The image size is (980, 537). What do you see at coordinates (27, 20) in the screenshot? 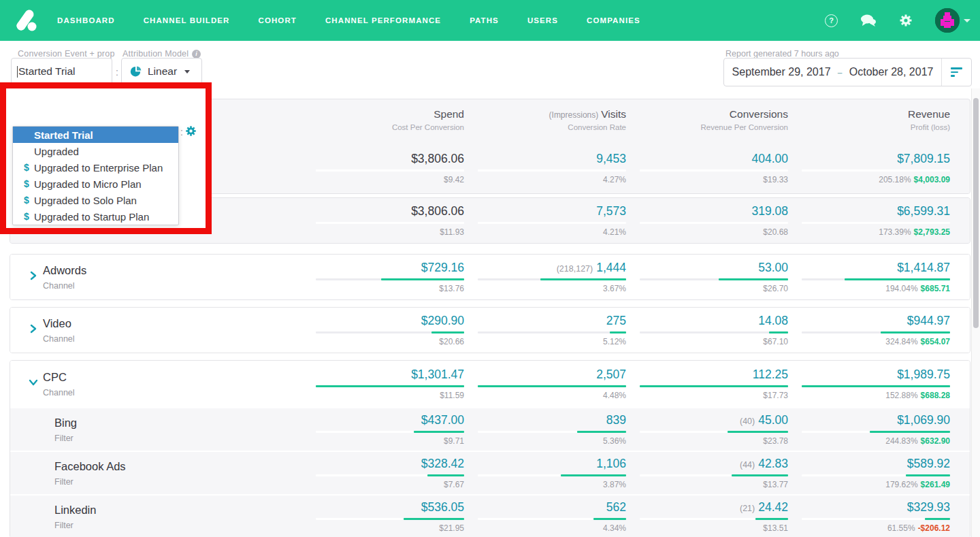
I see `app-logo-icon` at bounding box center [27, 20].